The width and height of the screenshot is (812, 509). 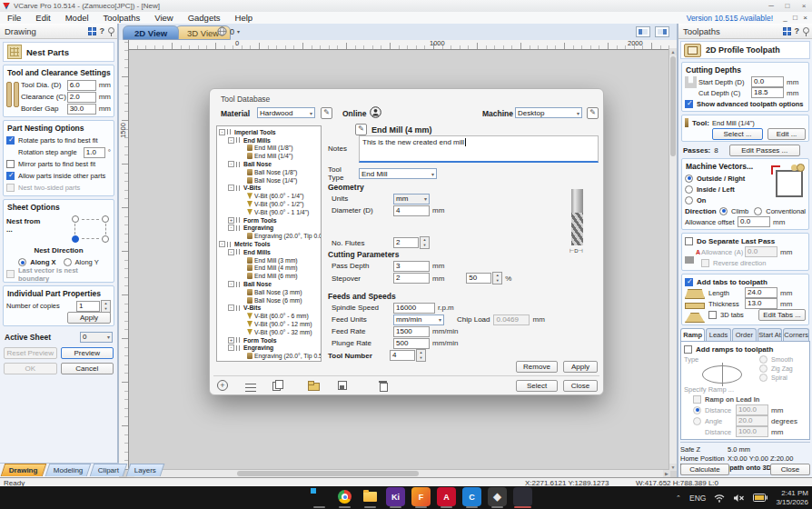 What do you see at coordinates (105, 239) in the screenshot?
I see `nest-from-bottom-right-radio` at bounding box center [105, 239].